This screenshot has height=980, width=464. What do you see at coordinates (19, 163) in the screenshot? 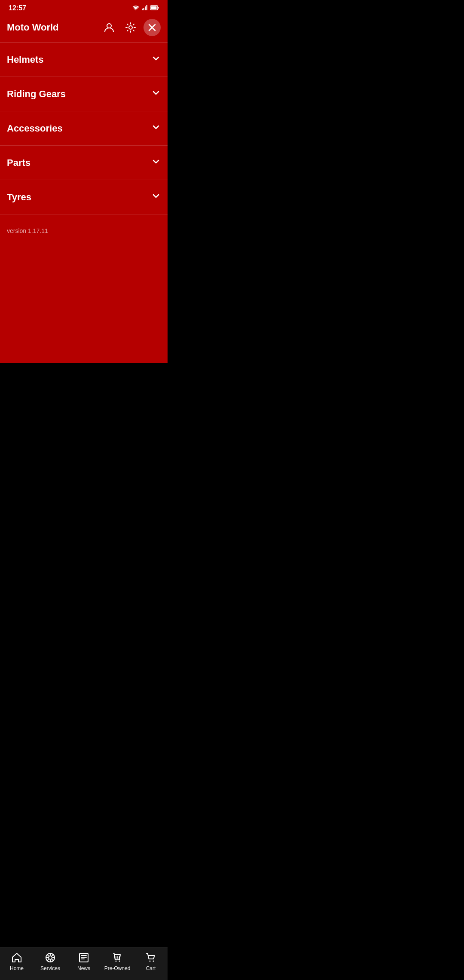
I see `menu-item-parts-label: Parts` at bounding box center [19, 163].